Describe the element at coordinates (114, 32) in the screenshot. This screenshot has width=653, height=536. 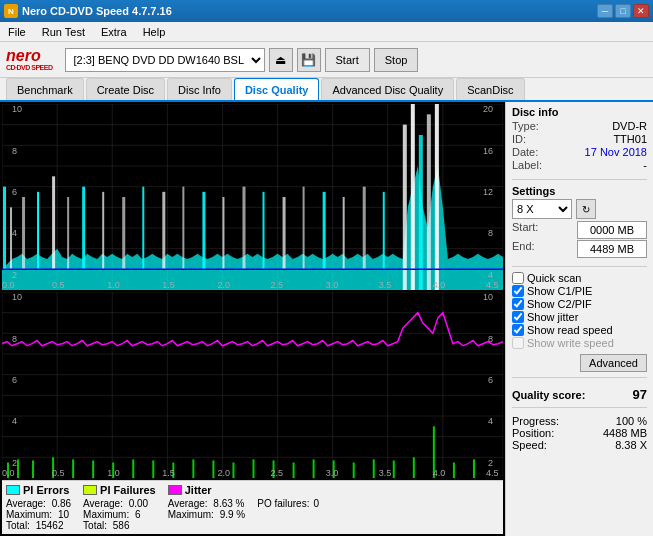
I see `menu-extra: Extra` at that location.